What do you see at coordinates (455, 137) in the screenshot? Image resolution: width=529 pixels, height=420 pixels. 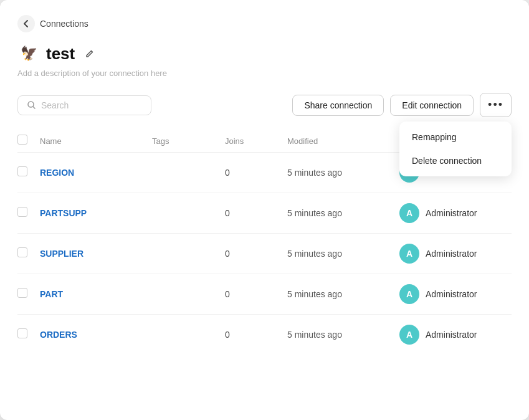 I see `remapping-item: Remapping` at bounding box center [455, 137].